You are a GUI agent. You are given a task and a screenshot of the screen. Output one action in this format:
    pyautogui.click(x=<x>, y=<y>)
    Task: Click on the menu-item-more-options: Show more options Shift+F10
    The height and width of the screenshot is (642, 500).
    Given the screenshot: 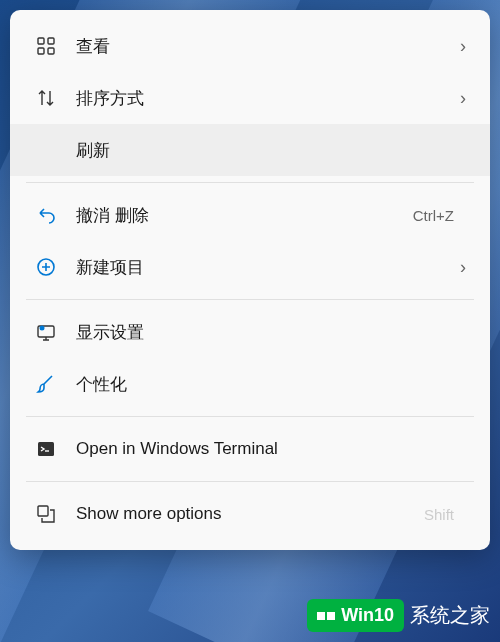 What is the action you would take?
    pyautogui.click(x=250, y=514)
    